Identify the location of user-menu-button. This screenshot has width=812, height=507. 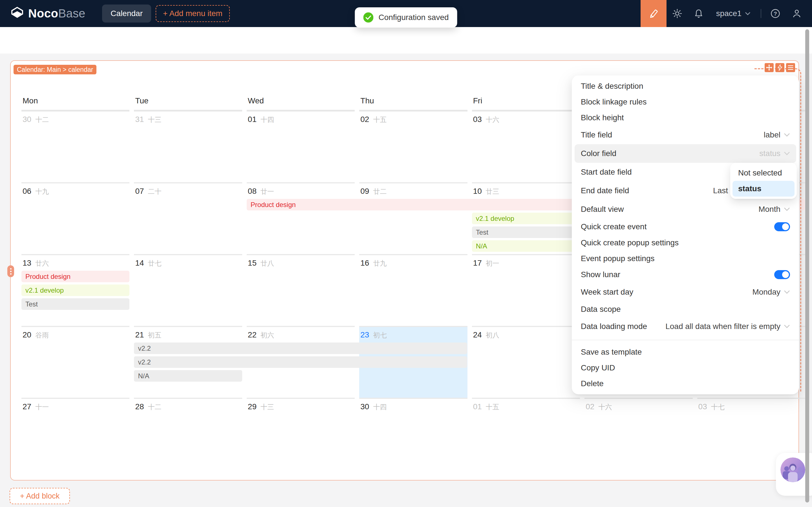
(797, 13).